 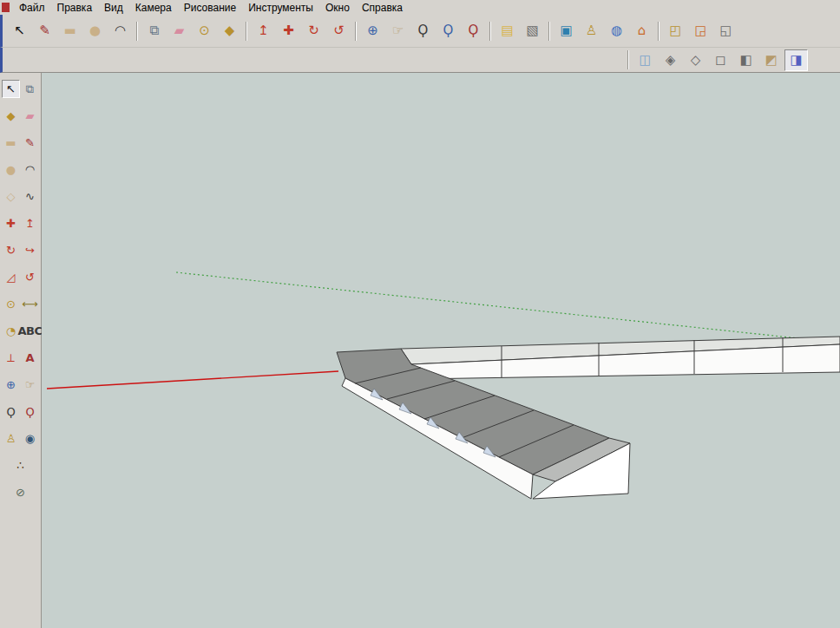 I want to click on polygon-tool-button: ◇, so click(x=10, y=196).